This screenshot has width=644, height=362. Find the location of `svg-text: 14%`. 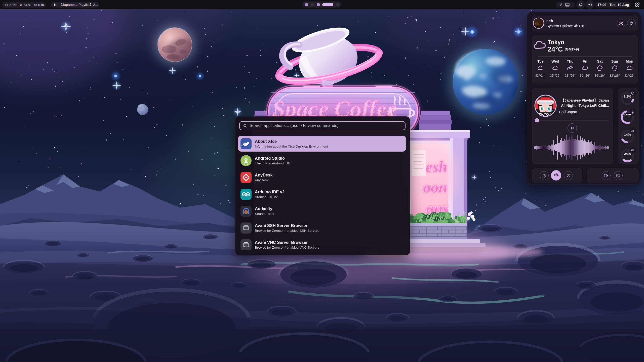

svg-text: 14% is located at coordinates (627, 135).